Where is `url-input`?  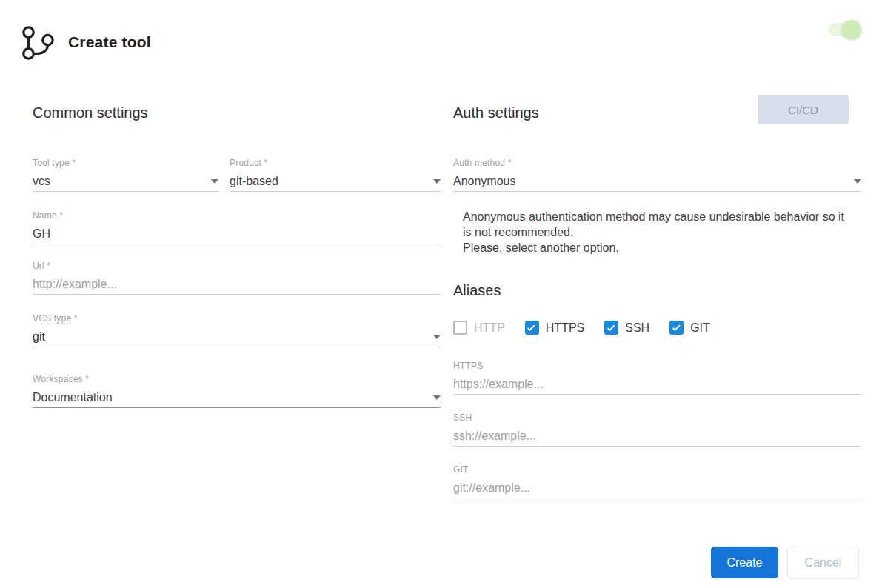
url-input is located at coordinates (237, 284).